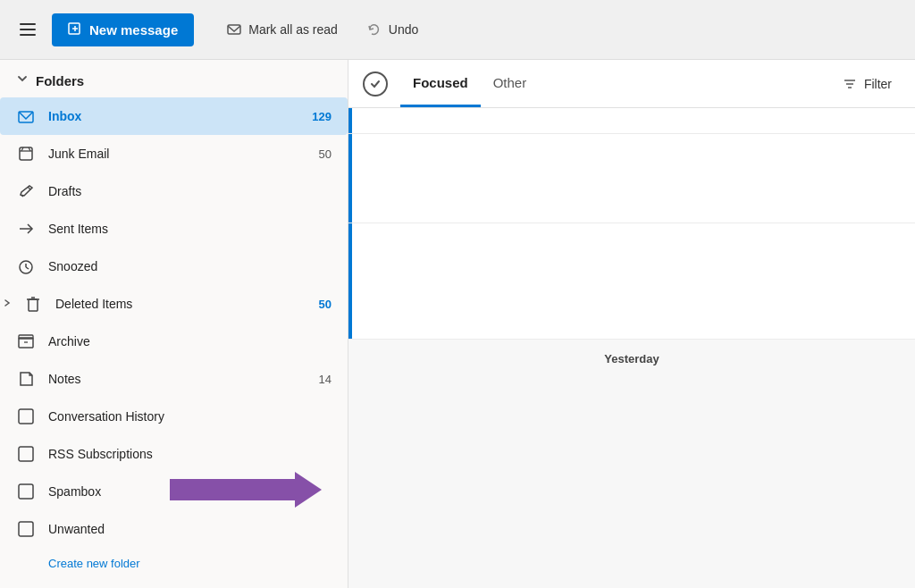 The image size is (915, 588). I want to click on folders-title: Folders, so click(60, 80).